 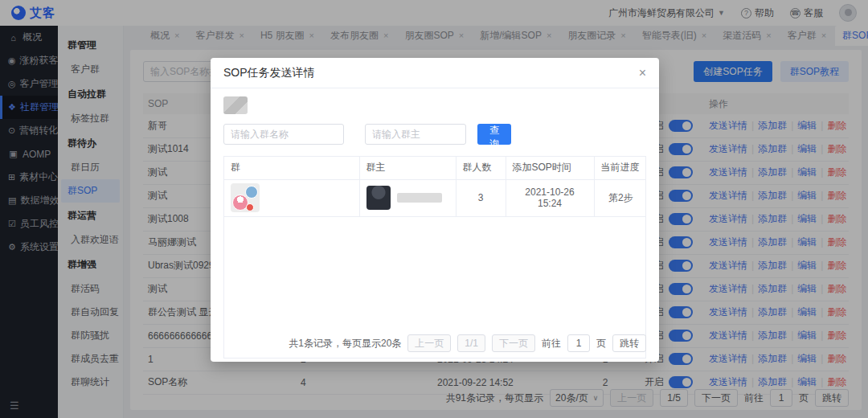 What do you see at coordinates (468, 343) in the screenshot?
I see `modal-pagination: 共1条记录，每页显示20条 上一页 1/1 下一页 前往 页 跳转` at bounding box center [468, 343].